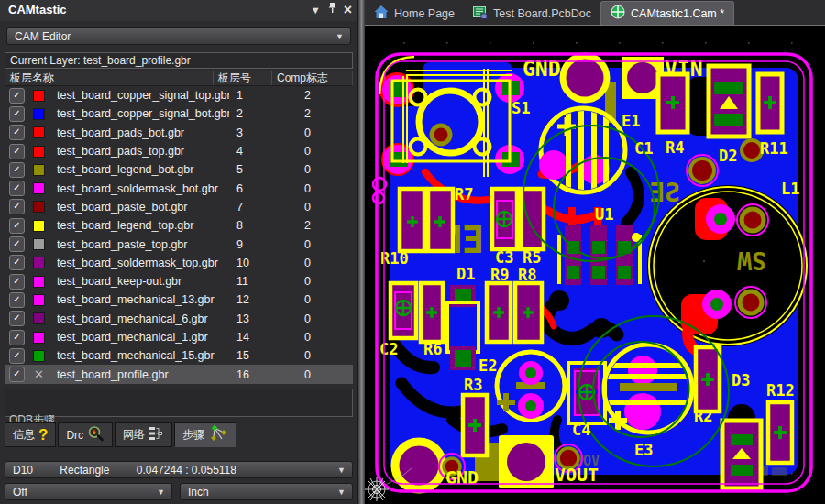  I want to click on layer-name: test_board_copper_signal_bot.gbr, so click(143, 114).